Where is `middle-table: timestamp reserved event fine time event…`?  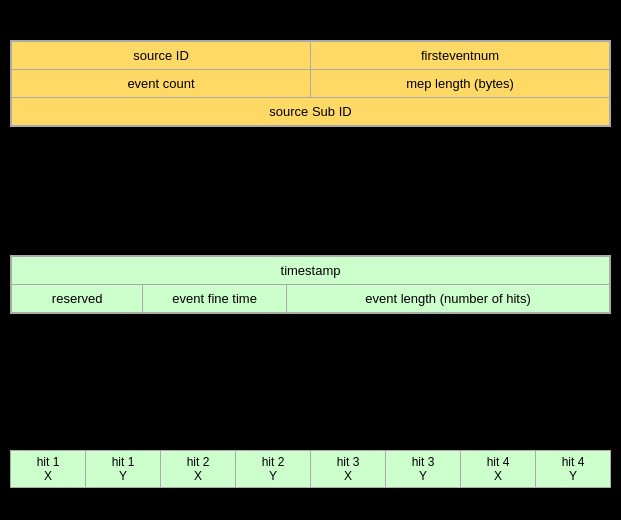 middle-table: timestamp reserved event fine time event… is located at coordinates (310, 284).